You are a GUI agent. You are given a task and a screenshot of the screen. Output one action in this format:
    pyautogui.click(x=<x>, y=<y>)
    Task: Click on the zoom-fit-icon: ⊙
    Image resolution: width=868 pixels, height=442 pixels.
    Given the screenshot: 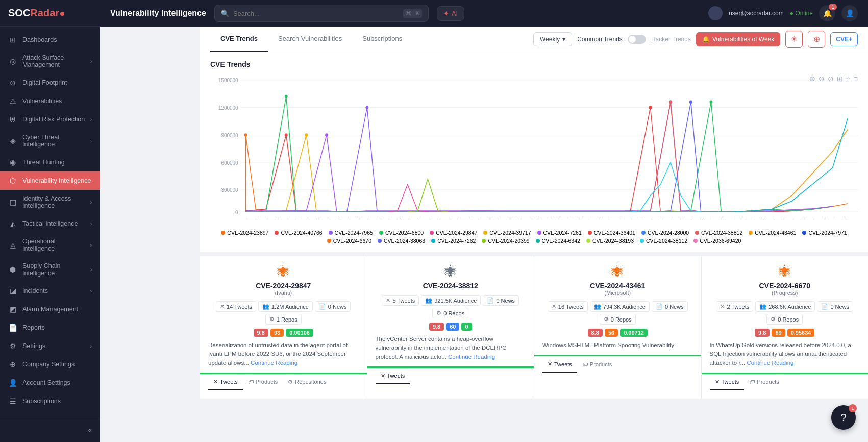 What is the action you would take?
    pyautogui.click(x=831, y=79)
    